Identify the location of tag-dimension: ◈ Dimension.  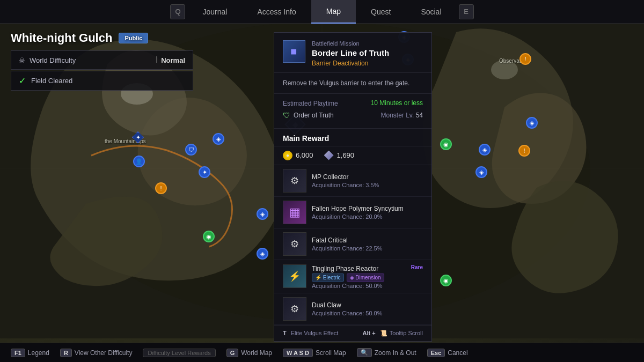
(365, 278).